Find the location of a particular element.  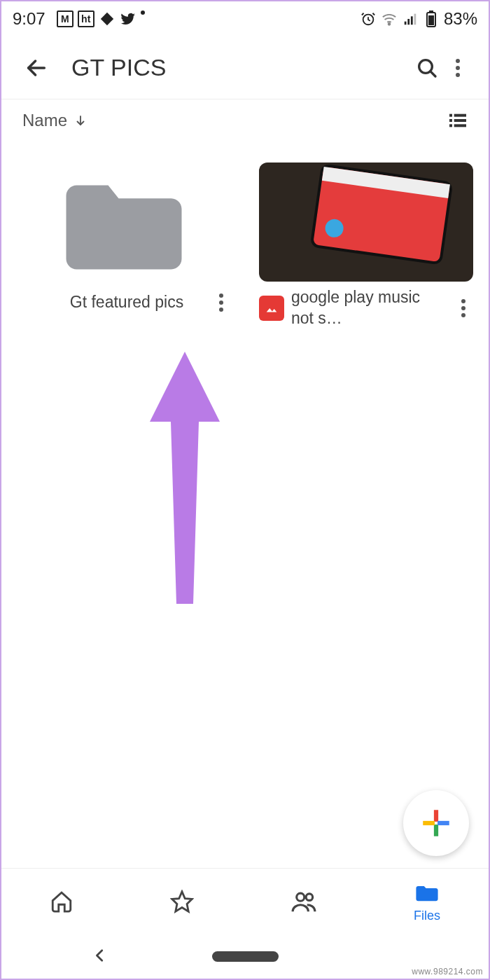

status-left: 9:07 M ht is located at coordinates (78, 19).